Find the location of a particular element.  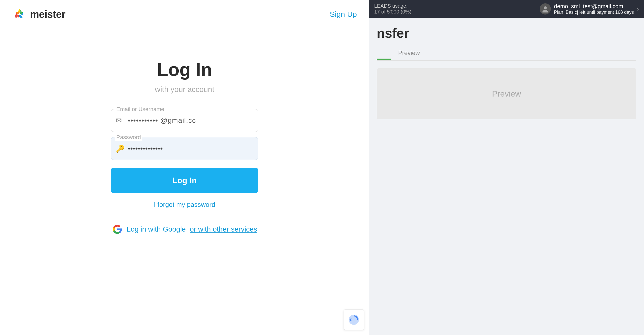

recaptcha-badge is located at coordinates (354, 320).